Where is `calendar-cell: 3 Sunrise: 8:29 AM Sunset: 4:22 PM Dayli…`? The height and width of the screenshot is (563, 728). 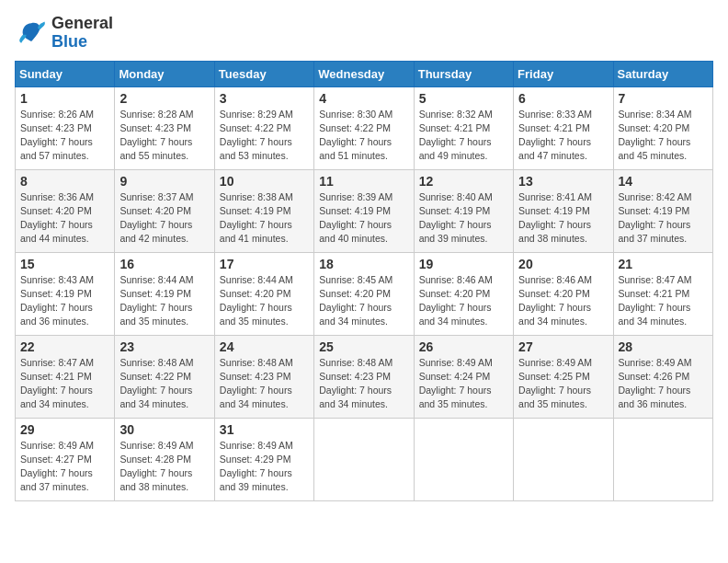 calendar-cell: 3 Sunrise: 8:29 AM Sunset: 4:22 PM Dayli… is located at coordinates (264, 128).